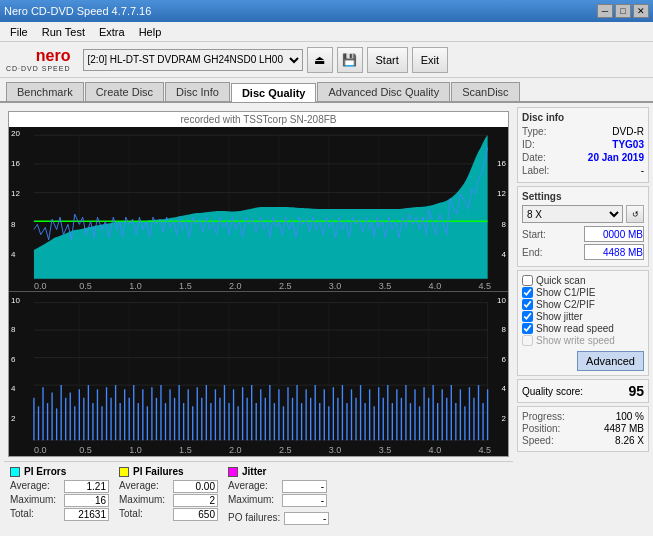 This screenshot has width=653, height=536. Describe the element at coordinates (38, 60) in the screenshot. I see `nero-logo: nero CD·DVD SPEED` at that location.